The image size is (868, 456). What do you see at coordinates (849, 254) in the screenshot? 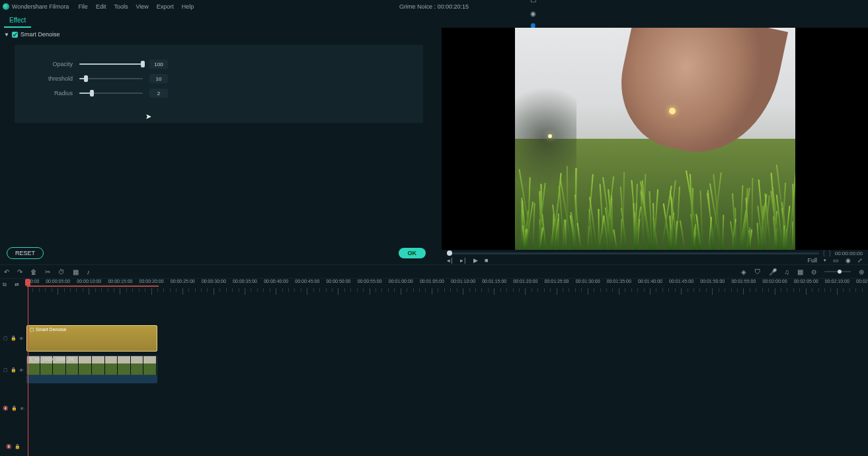
I see `scrub-time: 00:00:00:00` at bounding box center [849, 254].